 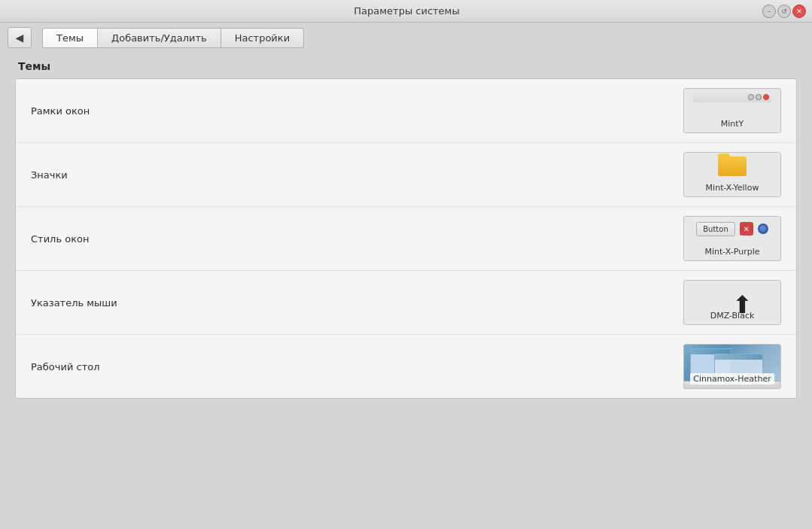 I want to click on theme-row-icons: Значки Mint-X-Yellow, so click(x=406, y=175).